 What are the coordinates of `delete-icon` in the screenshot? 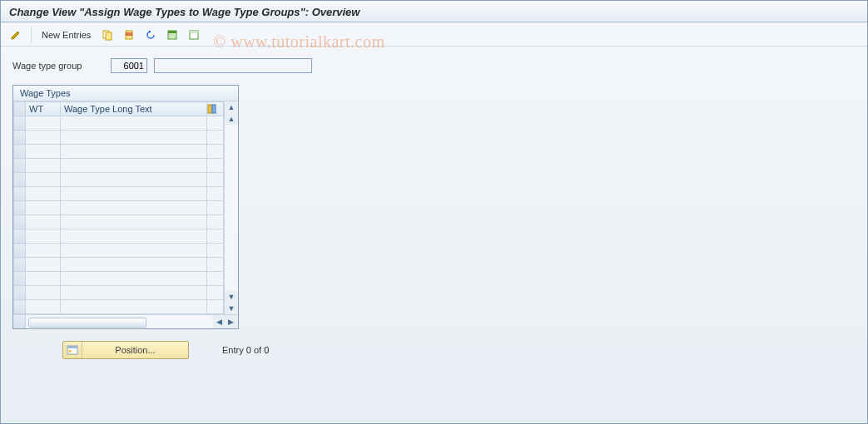 It's located at (129, 35).